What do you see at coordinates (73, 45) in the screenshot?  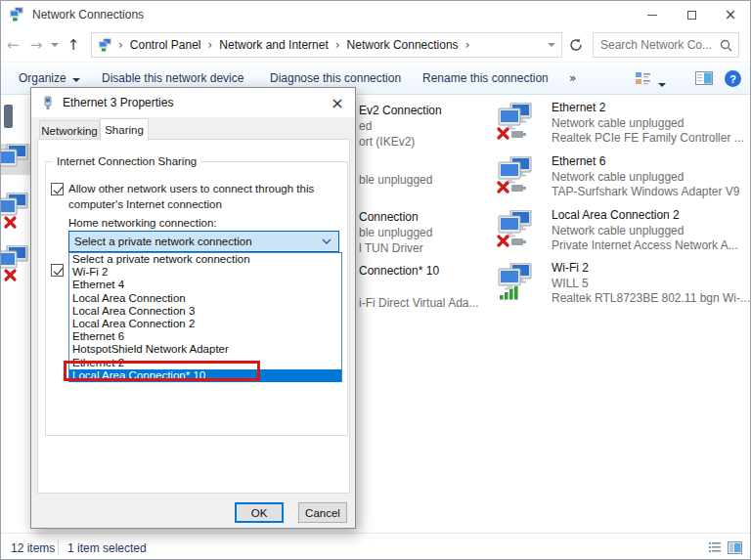 I see `up-button: ↑` at bounding box center [73, 45].